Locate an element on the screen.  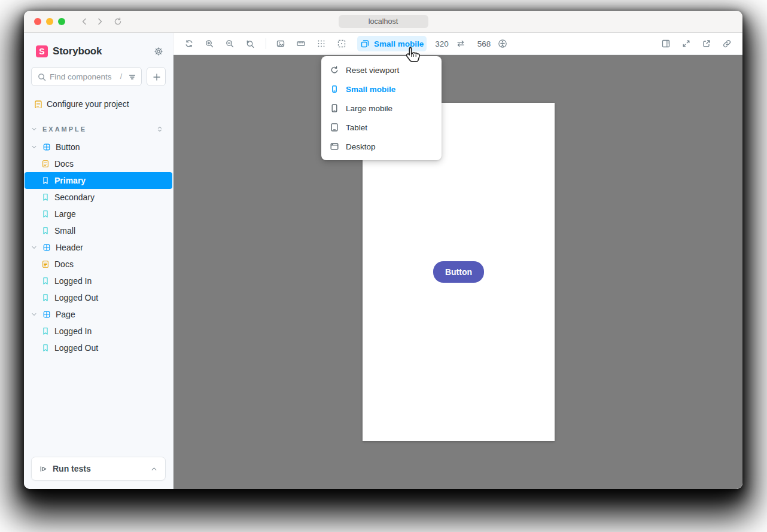
swap-dimensions-button is located at coordinates (461, 44).